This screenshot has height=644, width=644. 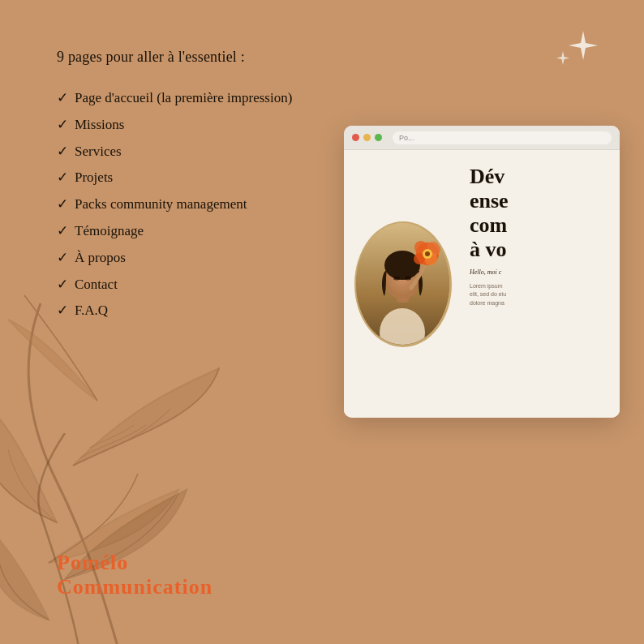 What do you see at coordinates (326, 57) in the screenshot?
I see `headline: 9 pages pour aller à l'essentiel :` at bounding box center [326, 57].